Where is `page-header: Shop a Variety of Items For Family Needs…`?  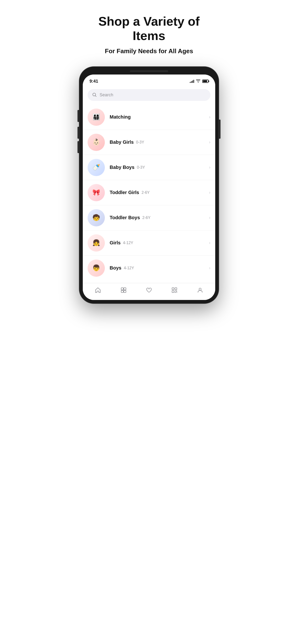
page-header: Shop a Variety of Items For Family Needs… is located at coordinates (149, 34).